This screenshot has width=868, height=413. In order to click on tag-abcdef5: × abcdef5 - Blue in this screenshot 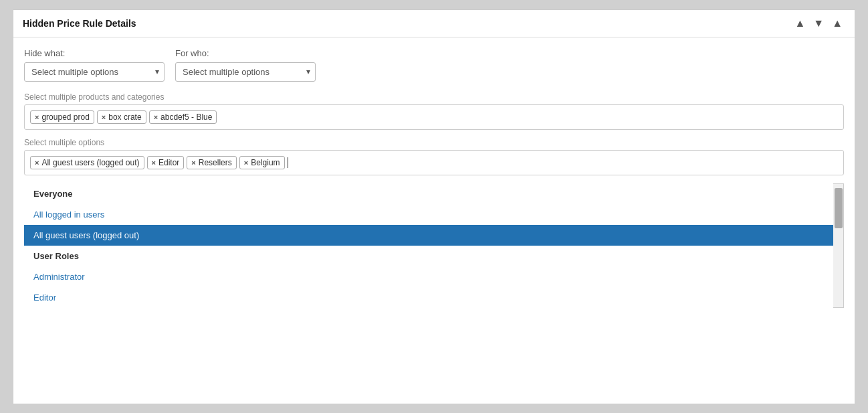, I will do `click(183, 117)`.